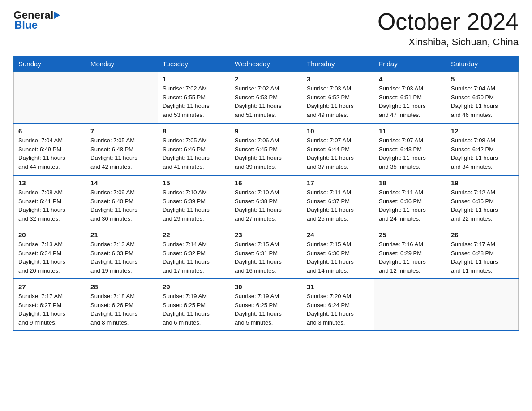 The image size is (532, 411). Describe the element at coordinates (50, 287) in the screenshot. I see `day-number: 27` at that location.